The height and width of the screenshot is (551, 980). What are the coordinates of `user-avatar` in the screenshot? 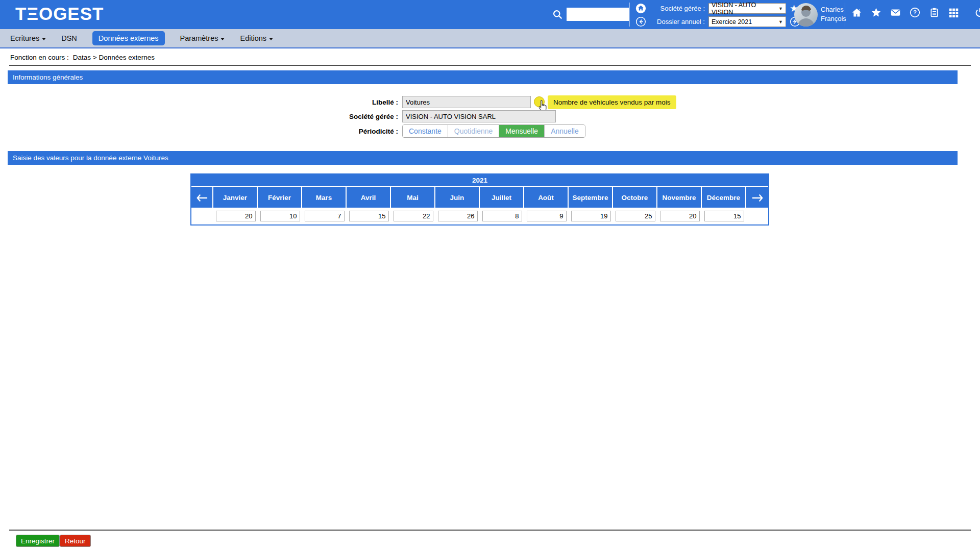 It's located at (806, 15).